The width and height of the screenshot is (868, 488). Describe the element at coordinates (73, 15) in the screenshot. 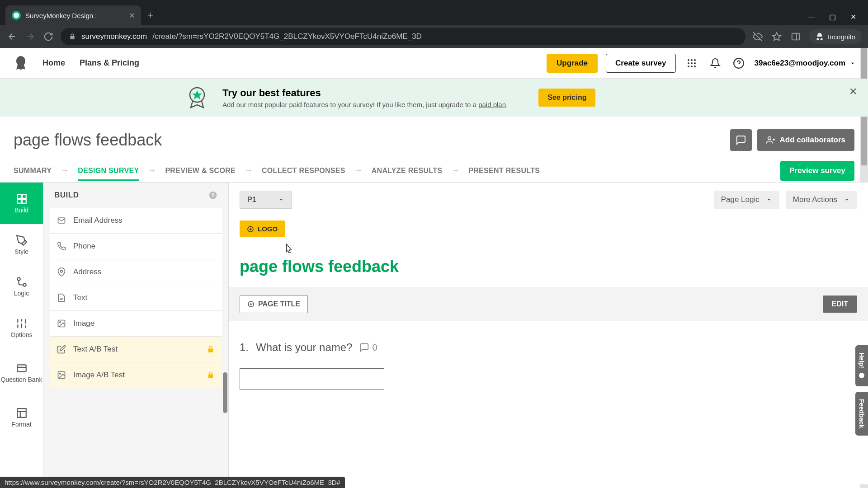

I see `browser-tab: SurveyMonkey Design : ✕` at that location.